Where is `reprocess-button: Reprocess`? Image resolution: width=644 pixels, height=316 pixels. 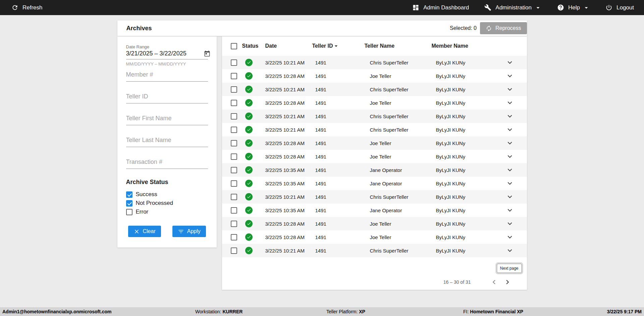 reprocess-button: Reprocess is located at coordinates (503, 28).